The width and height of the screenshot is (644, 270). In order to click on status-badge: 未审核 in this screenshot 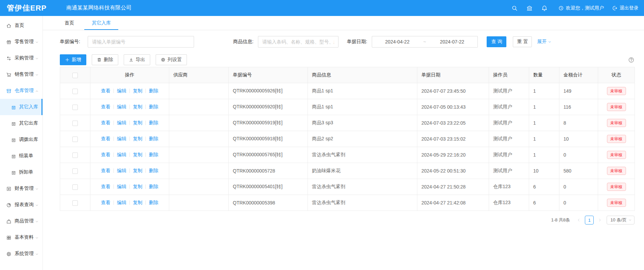, I will do `click(616, 203)`.